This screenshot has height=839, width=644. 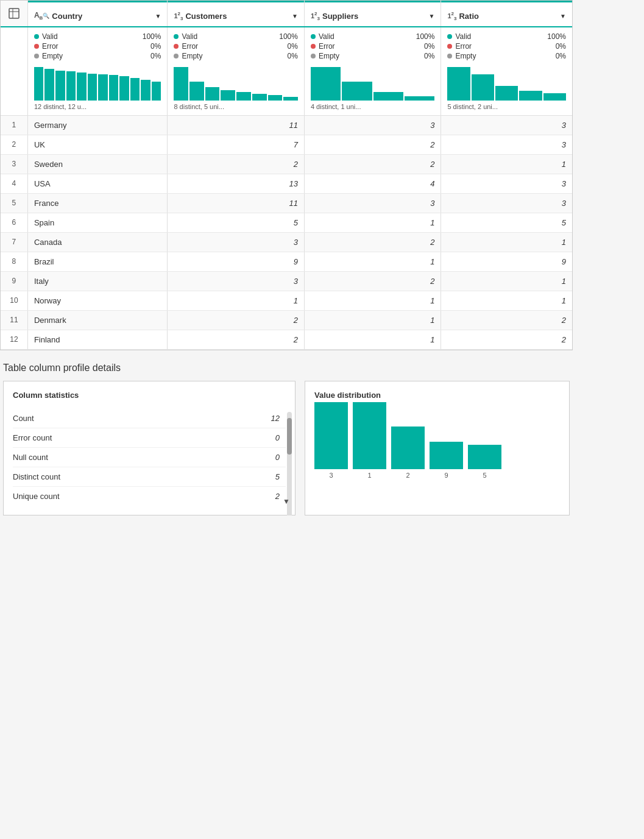 What do you see at coordinates (98, 281) in the screenshot?
I see `row-country: Italy` at bounding box center [98, 281].